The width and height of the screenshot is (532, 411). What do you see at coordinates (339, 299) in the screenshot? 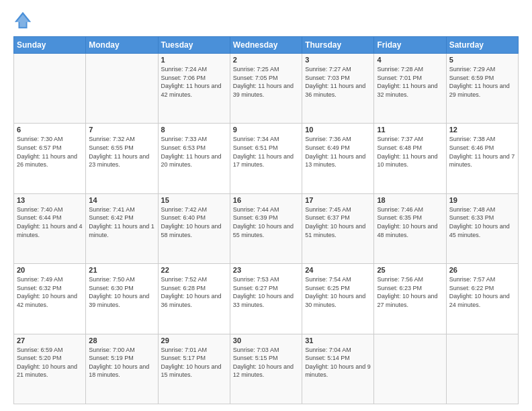
I see `day-cell: 24Sunrise: 7:54 AM Sunset: 6:25 PM Dayli…` at bounding box center [339, 299].